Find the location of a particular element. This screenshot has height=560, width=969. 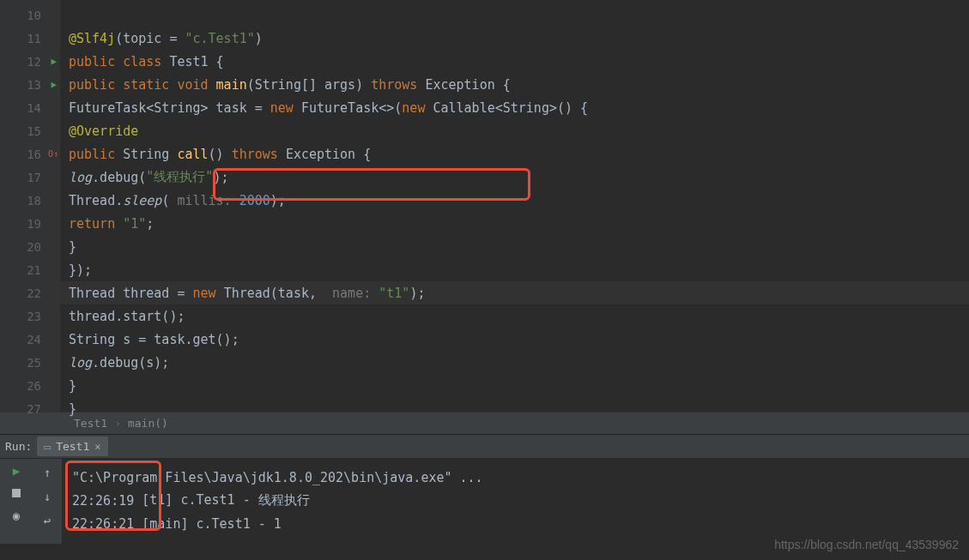

line-number: 22 is located at coordinates (30, 293).